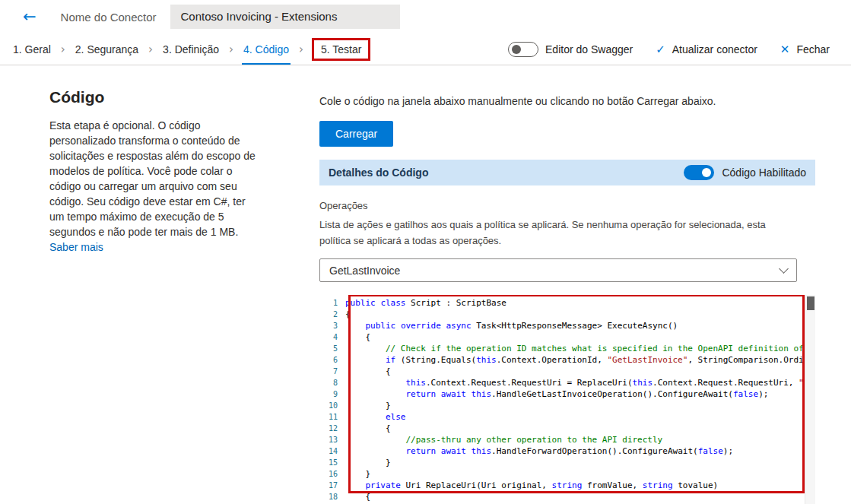 The height and width of the screenshot is (504, 851). I want to click on instruction-text: Cole o código na janela abaixo manualmen…, so click(567, 101).